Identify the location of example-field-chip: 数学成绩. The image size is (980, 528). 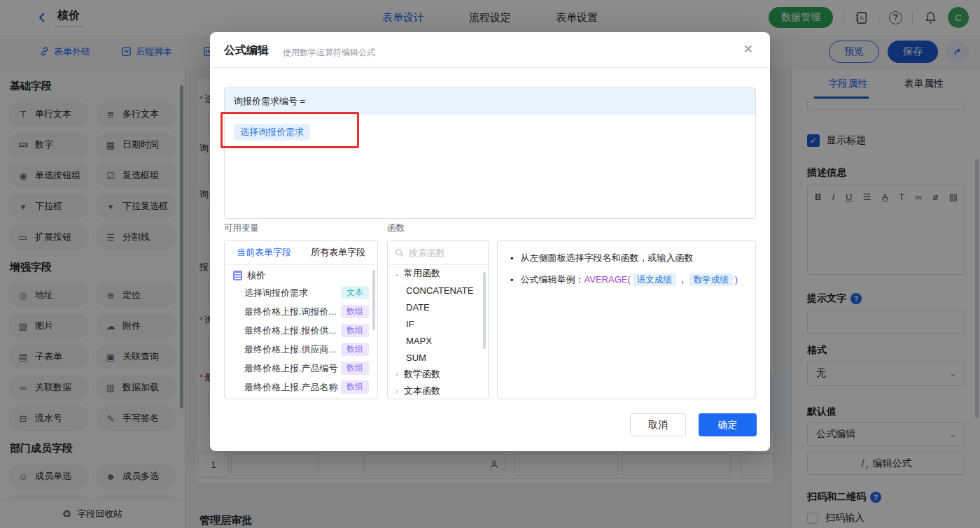
(711, 280).